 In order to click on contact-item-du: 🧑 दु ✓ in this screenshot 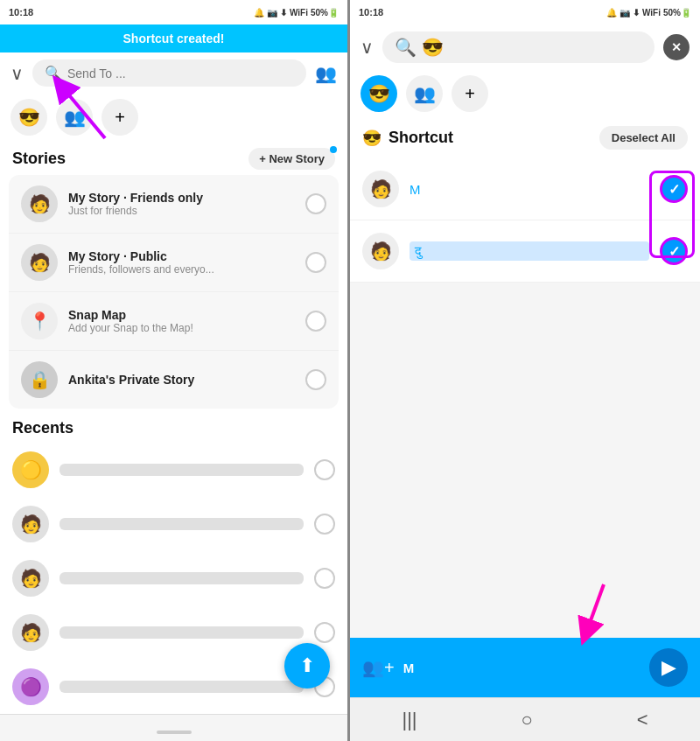, I will do `click(525, 252)`.